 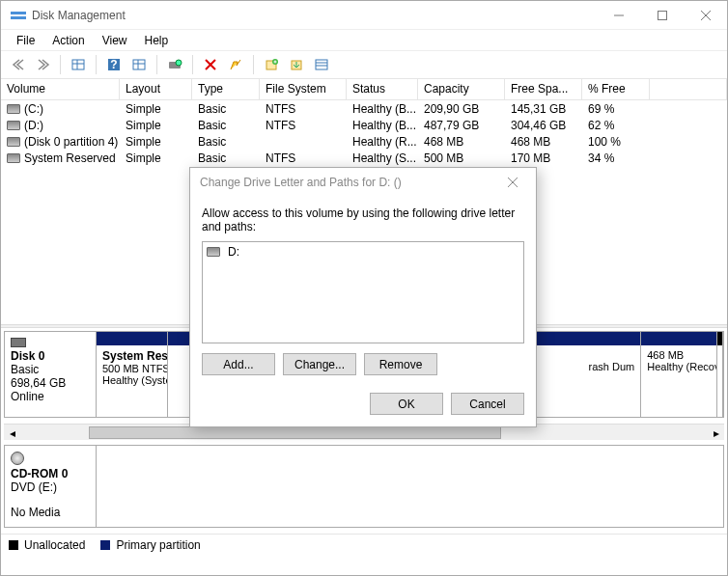 What do you see at coordinates (210, 65) in the screenshot?
I see `delete-icon` at bounding box center [210, 65].